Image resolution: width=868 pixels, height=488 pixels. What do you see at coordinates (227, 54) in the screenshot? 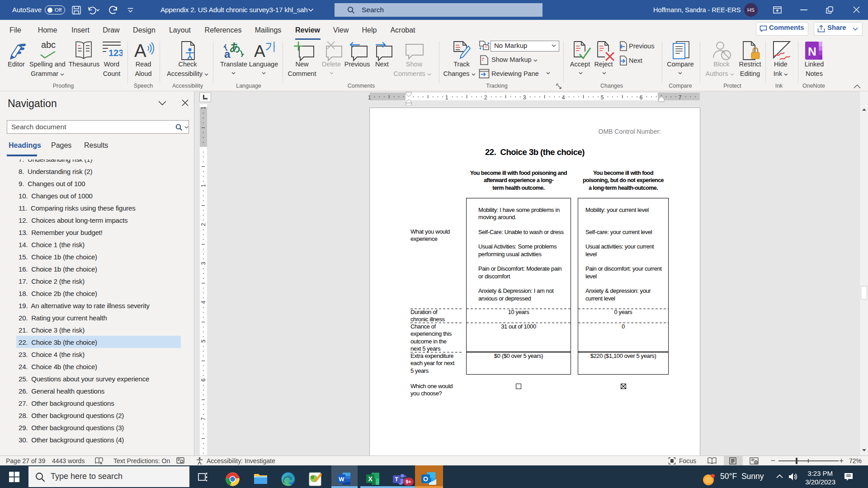
I see `svg-text: a` at bounding box center [227, 54].